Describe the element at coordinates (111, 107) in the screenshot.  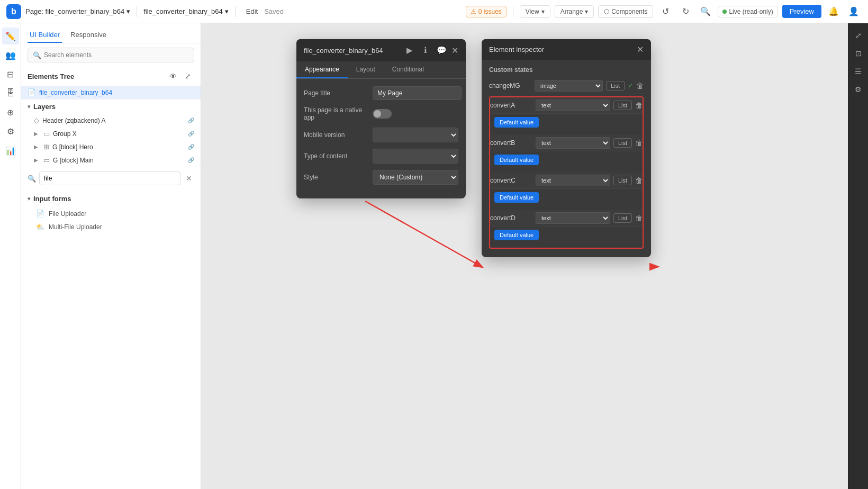
I see `layers-header: ▾ Layers` at that location.